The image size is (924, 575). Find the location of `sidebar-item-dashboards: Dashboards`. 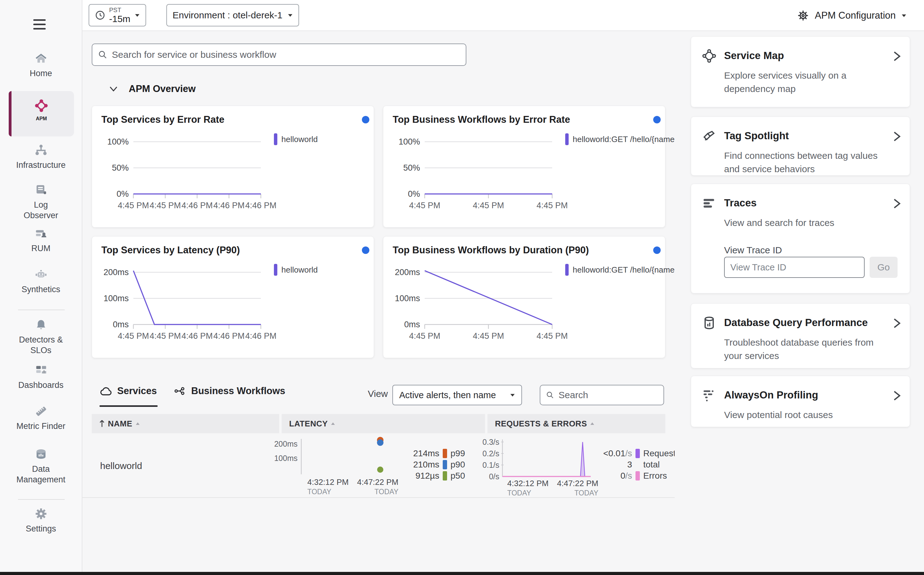

sidebar-item-dashboards: Dashboards is located at coordinates (41, 377).